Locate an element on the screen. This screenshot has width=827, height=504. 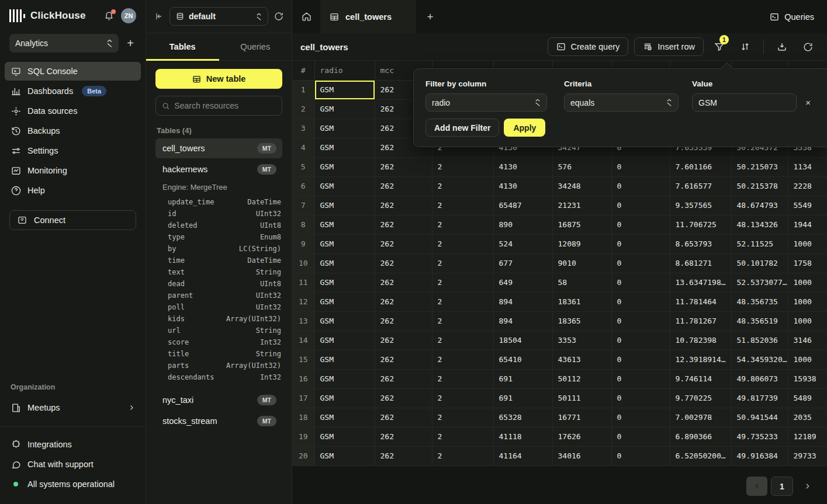
table-cell: 65328 is located at coordinates (523, 417).